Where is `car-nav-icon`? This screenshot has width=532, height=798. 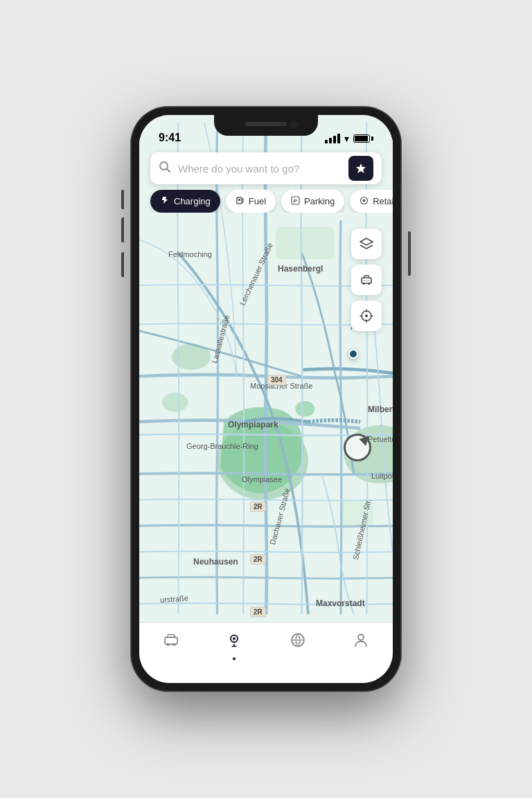
car-nav-icon is located at coordinates (171, 642).